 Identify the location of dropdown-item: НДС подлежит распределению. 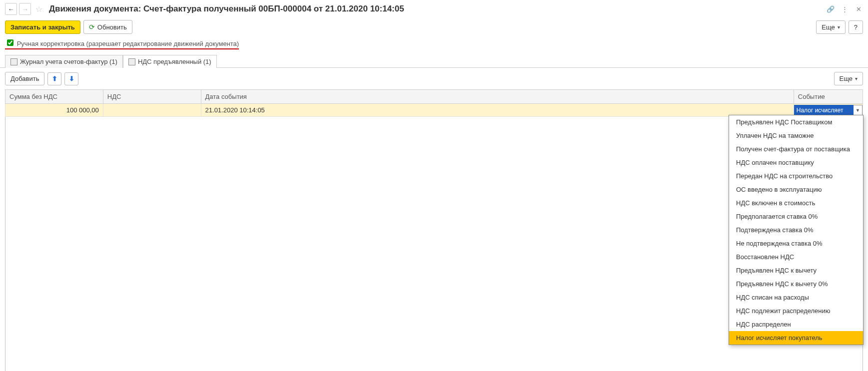
(796, 311).